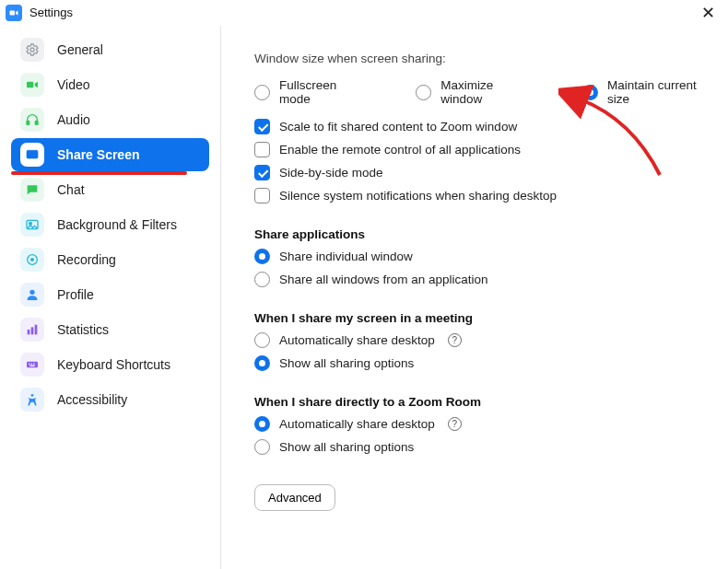 The height and width of the screenshot is (569, 728). What do you see at coordinates (32, 190) in the screenshot?
I see `chat-icon` at bounding box center [32, 190].